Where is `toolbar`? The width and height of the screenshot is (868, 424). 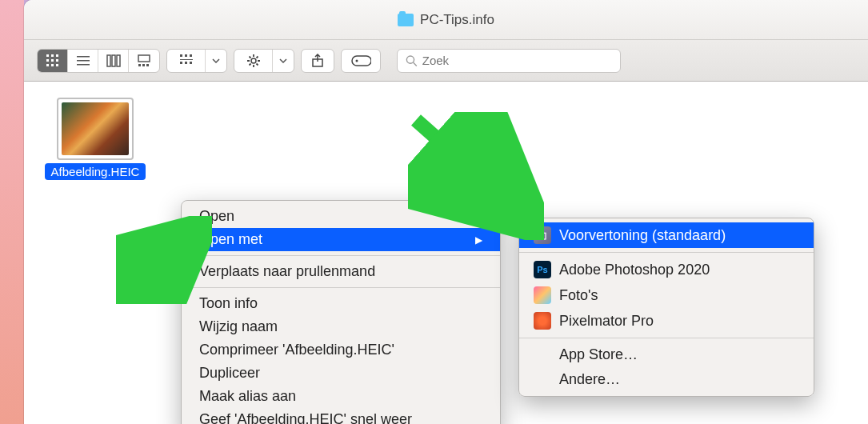 toolbar is located at coordinates (446, 61).